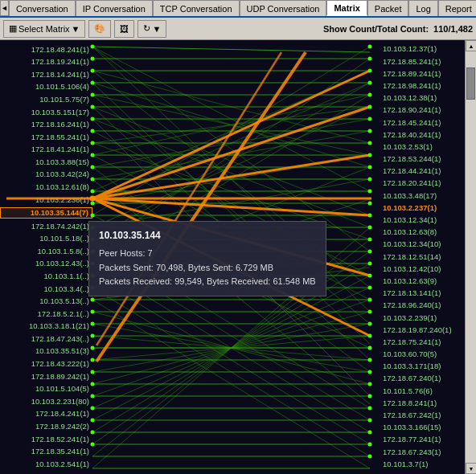 The height and width of the screenshot is (474, 476). I want to click on image-icon: 🖼, so click(124, 29).